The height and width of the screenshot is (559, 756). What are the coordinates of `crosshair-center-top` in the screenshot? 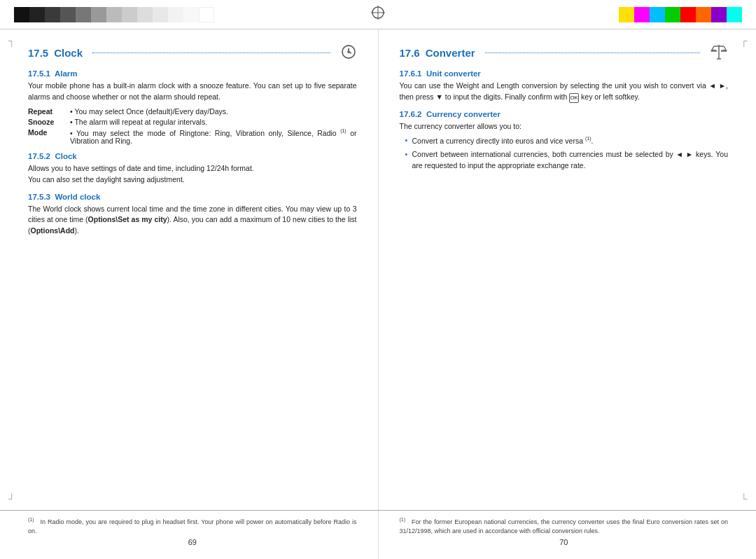 It's located at (378, 14).